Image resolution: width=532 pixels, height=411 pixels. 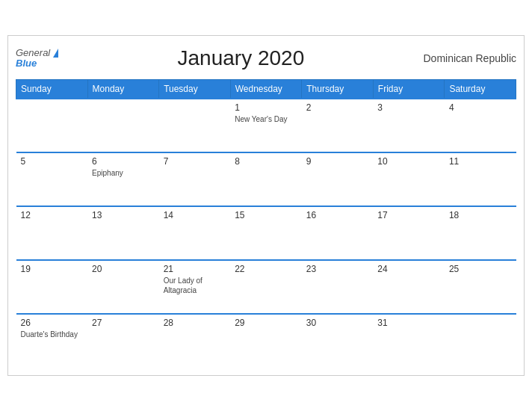 I want to click on calendar-week-row: 56Epiphany7891011, so click(x=266, y=179).